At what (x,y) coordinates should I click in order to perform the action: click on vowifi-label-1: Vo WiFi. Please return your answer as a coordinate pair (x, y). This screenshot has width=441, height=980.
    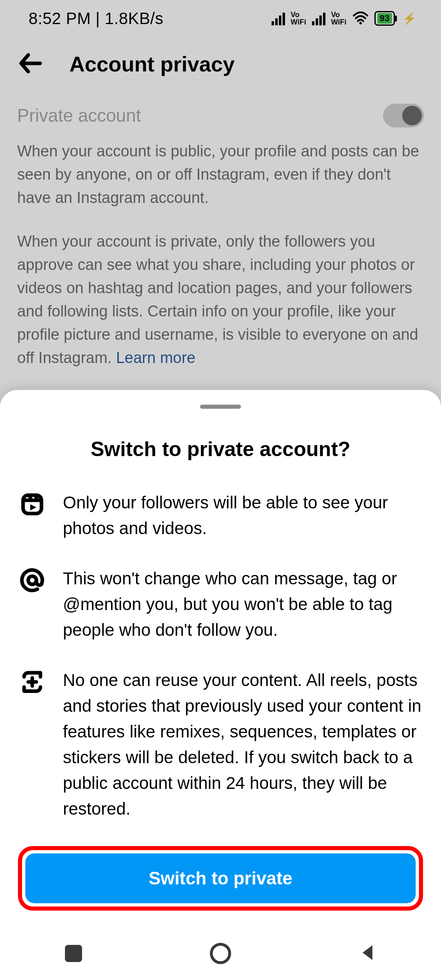
    Looking at the image, I should click on (298, 18).